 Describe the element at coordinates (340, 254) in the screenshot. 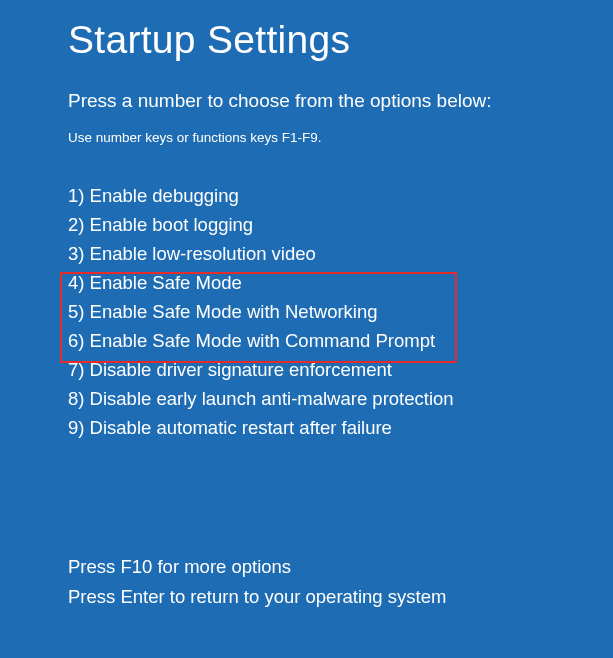

I see `option-3-low-resolution: 3) Enable low-resolution video` at that location.